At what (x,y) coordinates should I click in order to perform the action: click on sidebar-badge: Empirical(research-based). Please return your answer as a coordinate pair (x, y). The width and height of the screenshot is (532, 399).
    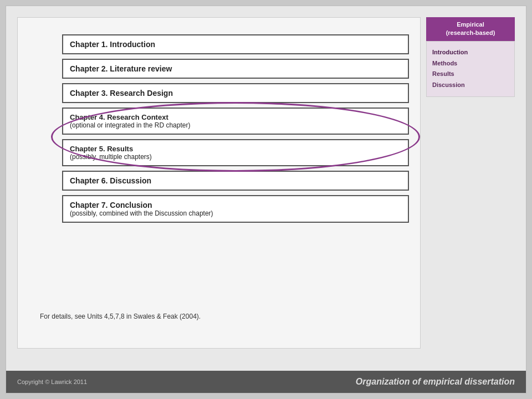
    Looking at the image, I should click on (470, 29).